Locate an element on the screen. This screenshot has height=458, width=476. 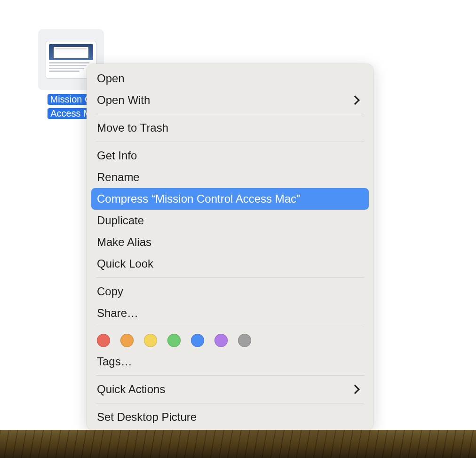
menu-open-with-label: Open With is located at coordinates (224, 100).